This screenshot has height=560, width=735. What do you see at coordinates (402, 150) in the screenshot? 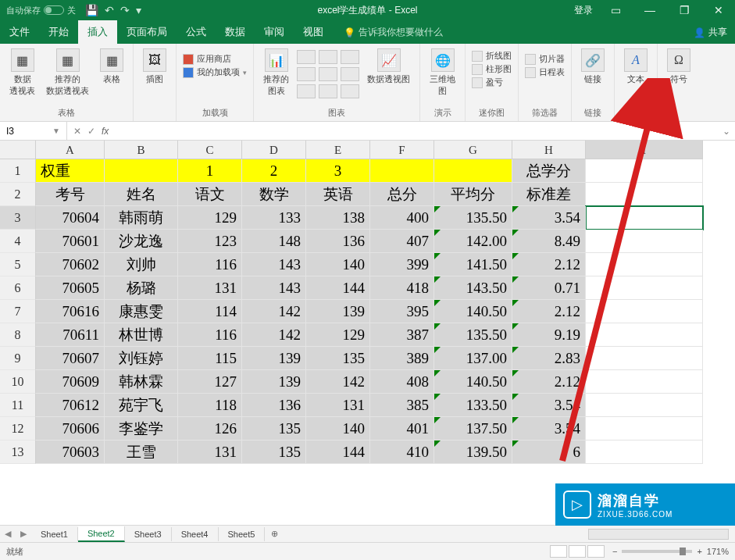
I see `col-header-F: F` at bounding box center [402, 150].